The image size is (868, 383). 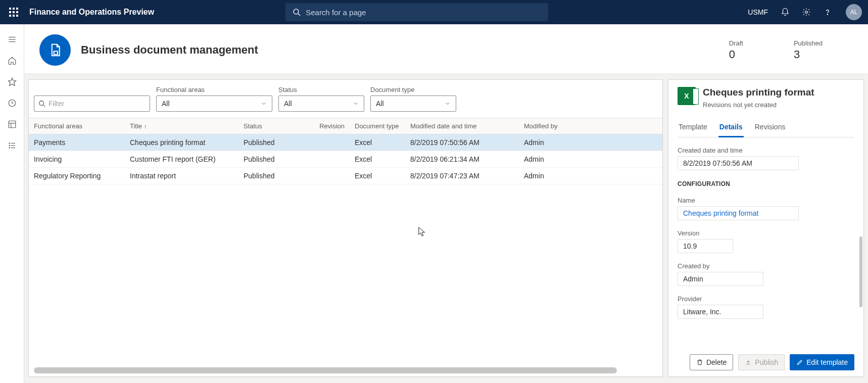 I want to click on filter-placeholder: Filter, so click(x=57, y=104).